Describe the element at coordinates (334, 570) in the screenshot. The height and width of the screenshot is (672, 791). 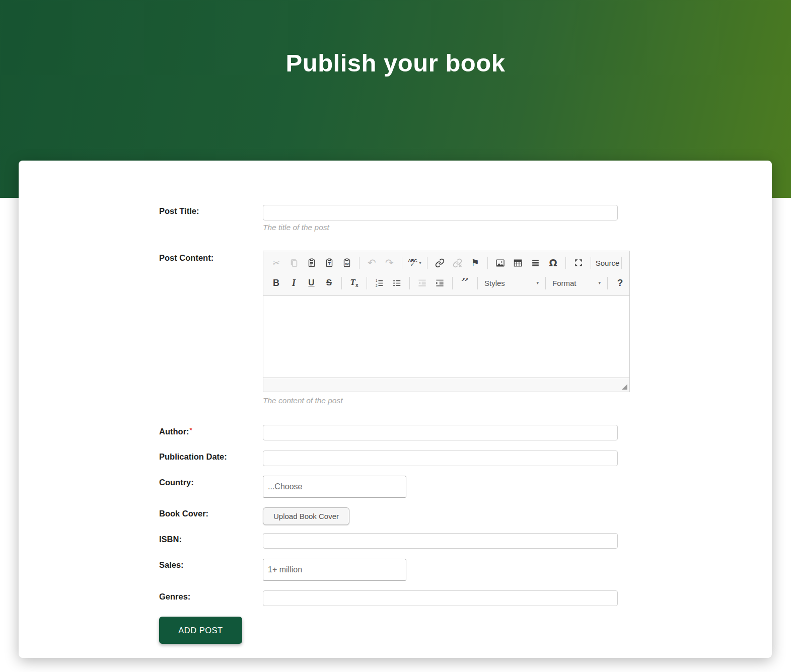
I see `sales-select: 1+ million` at that location.